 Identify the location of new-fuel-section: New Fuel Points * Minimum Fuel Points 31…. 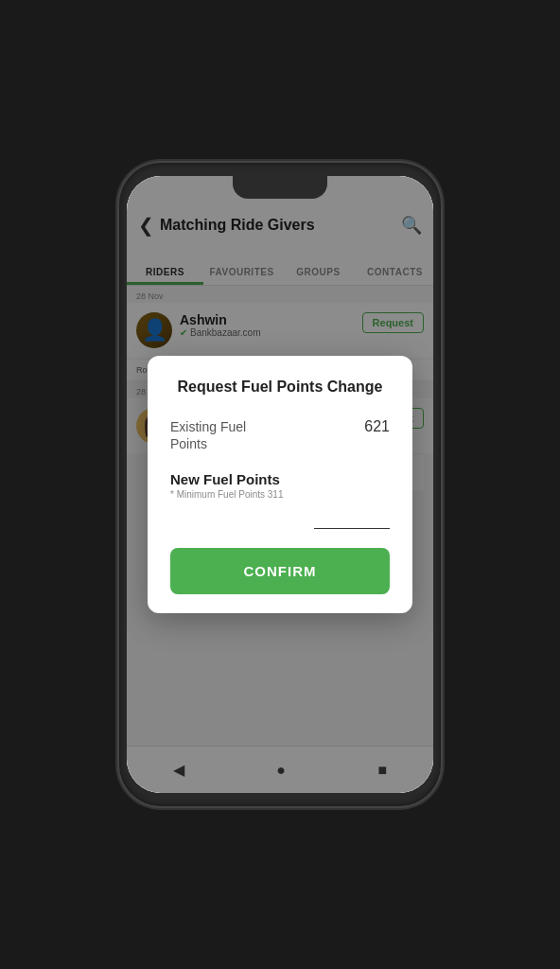
(280, 500).